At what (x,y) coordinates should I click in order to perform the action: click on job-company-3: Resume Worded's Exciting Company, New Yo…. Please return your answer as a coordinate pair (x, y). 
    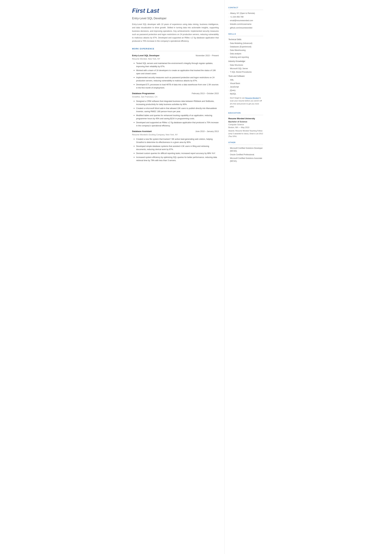
    Looking at the image, I should click on (175, 135).